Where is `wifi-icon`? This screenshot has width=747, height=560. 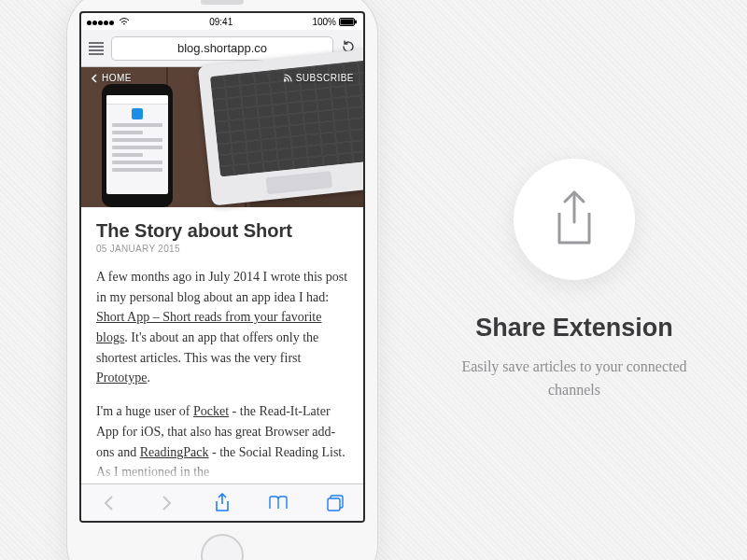
wifi-icon is located at coordinates (124, 22).